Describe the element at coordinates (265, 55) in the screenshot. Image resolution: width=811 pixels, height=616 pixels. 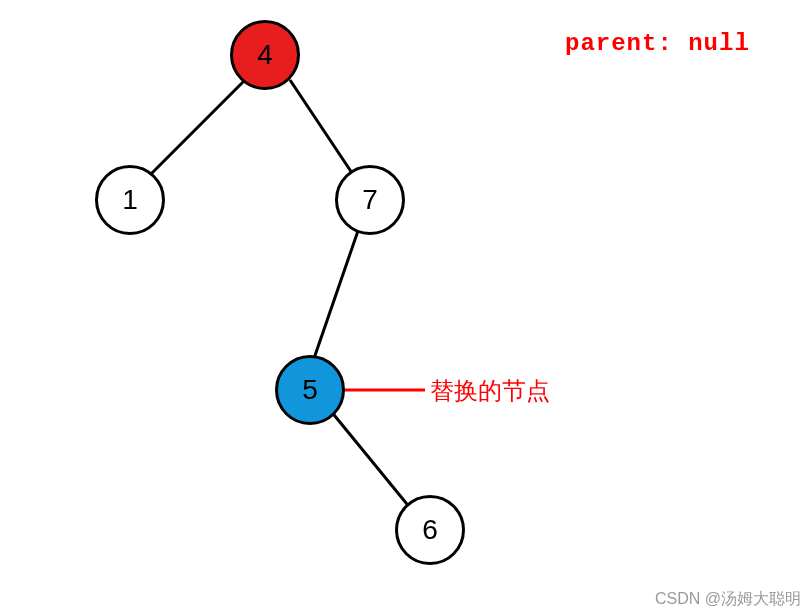
I see `tree-node-root: 4` at that location.